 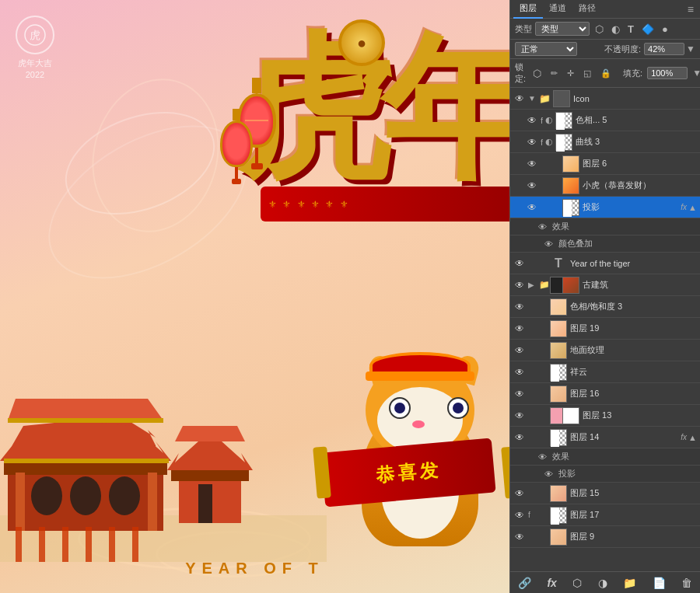 What do you see at coordinates (605, 263) in the screenshot?
I see `layer-item-year-text: 👁 T Year of the tiger` at bounding box center [605, 263].